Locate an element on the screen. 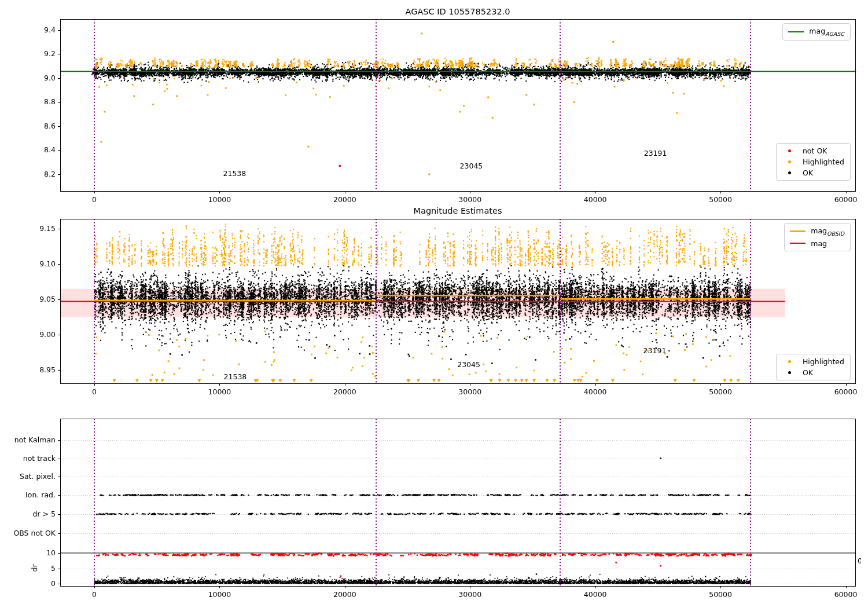 The image size is (868, 608). flag-row-label: not track is located at coordinates (28, 459).